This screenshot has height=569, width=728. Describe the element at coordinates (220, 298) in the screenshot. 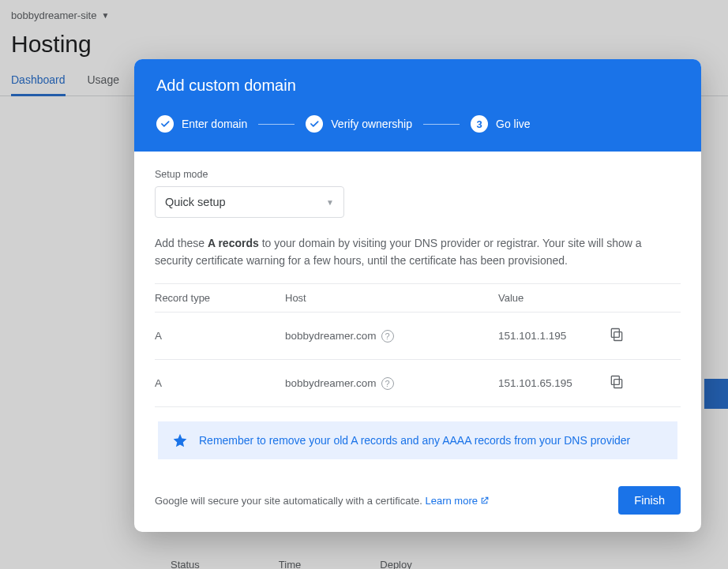

I see `col-header-type: Record type` at that location.